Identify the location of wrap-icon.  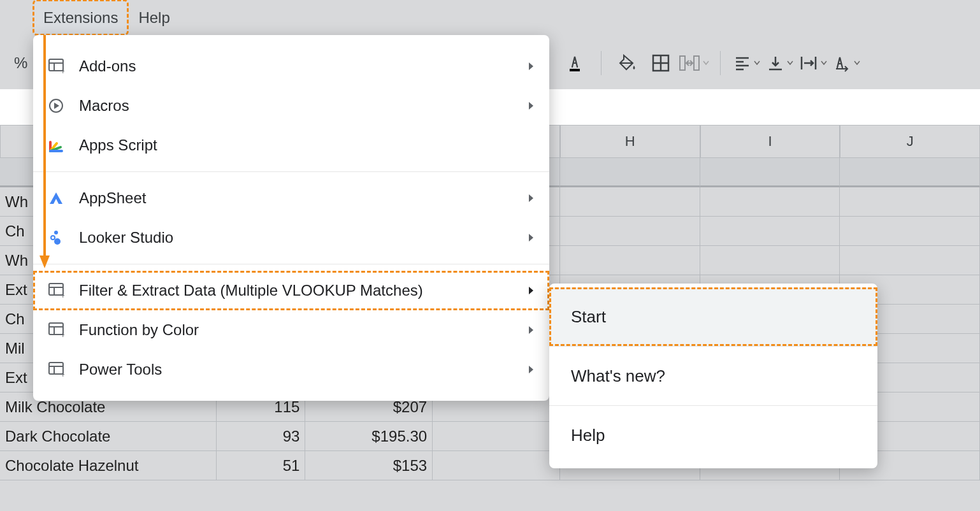
(809, 63).